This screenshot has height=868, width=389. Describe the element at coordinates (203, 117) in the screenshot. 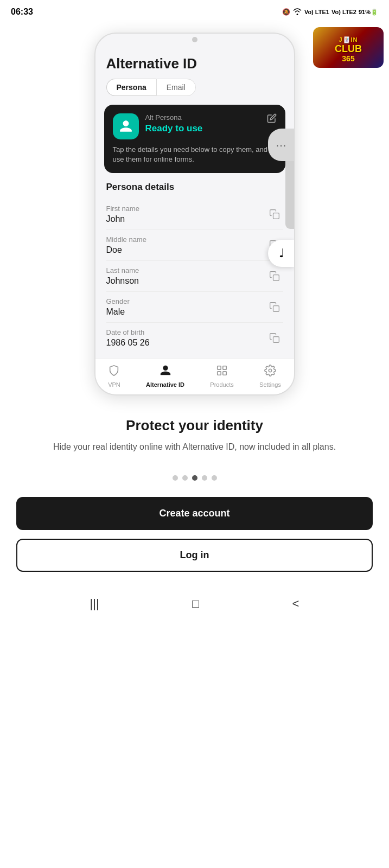

I see `persona-label: Alt Persona` at that location.